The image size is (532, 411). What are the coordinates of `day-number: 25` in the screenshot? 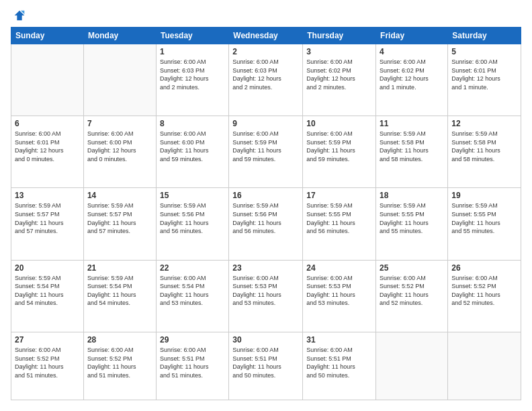 It's located at (412, 268).